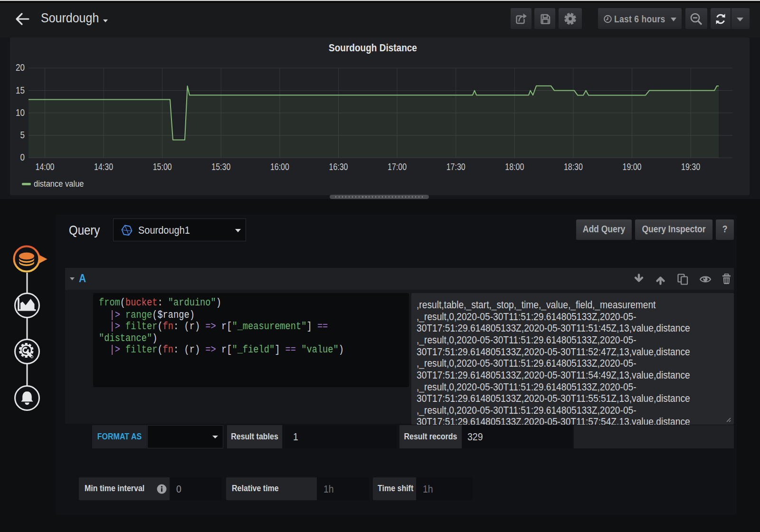 The width and height of the screenshot is (760, 532). Describe the element at coordinates (397, 167) in the screenshot. I see `svg-text: 17:00` at that location.